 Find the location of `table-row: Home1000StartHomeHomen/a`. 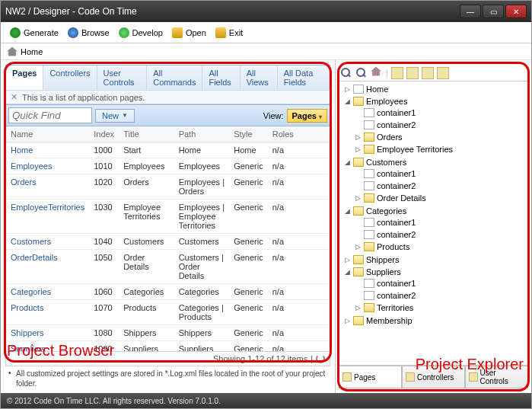

table-row: Home1000StartHomeHomen/a is located at coordinates (168, 151).